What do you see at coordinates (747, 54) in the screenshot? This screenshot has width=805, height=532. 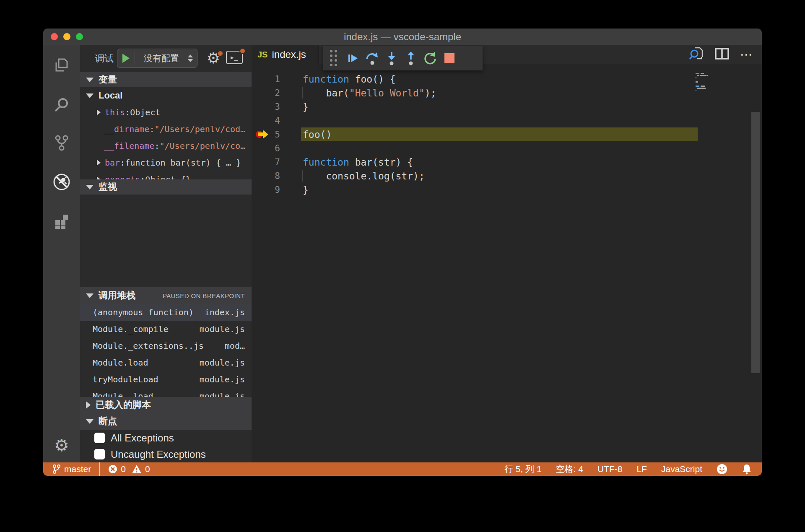 I see `more-actions-icon: ⋯` at bounding box center [747, 54].